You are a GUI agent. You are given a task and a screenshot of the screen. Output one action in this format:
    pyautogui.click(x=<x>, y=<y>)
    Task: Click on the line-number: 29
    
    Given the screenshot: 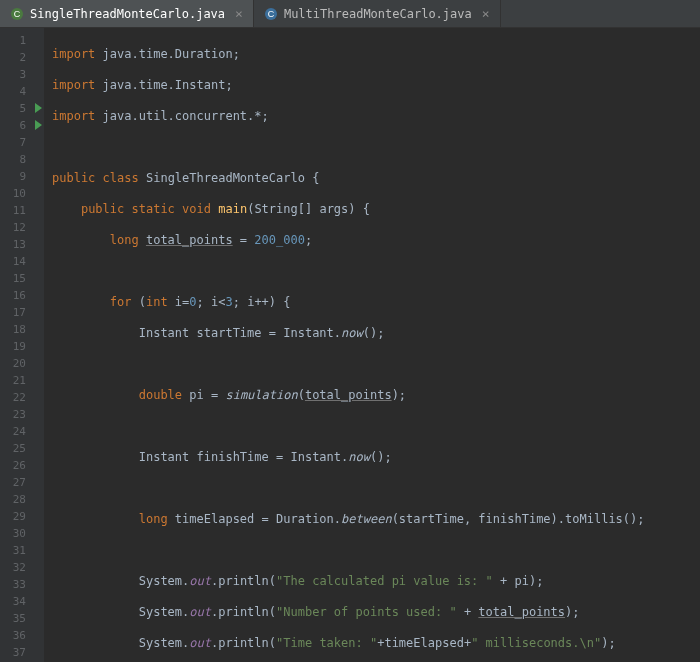 What is the action you would take?
    pyautogui.click(x=22, y=516)
    